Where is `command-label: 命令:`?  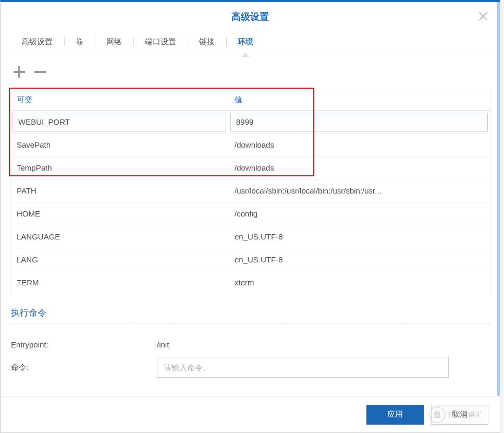
command-label: 命令: is located at coordinates (84, 367).